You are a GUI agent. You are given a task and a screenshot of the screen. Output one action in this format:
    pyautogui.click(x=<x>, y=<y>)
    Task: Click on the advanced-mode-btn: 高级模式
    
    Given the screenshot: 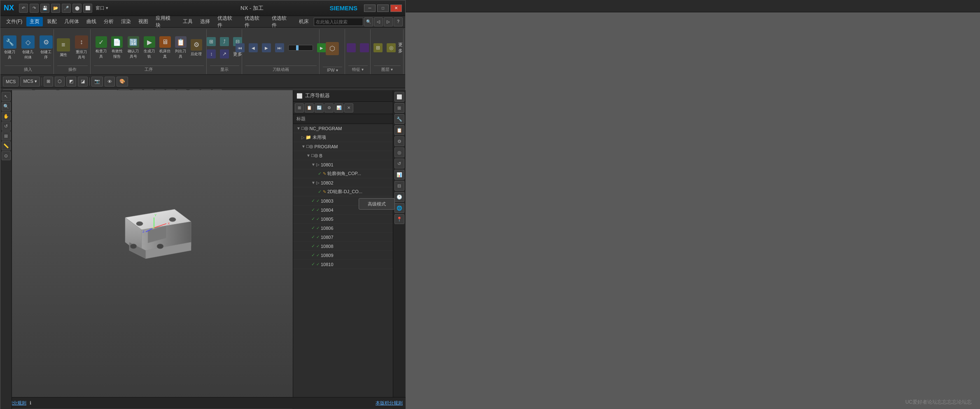 What is the action you would take?
    pyautogui.click(x=377, y=204)
    